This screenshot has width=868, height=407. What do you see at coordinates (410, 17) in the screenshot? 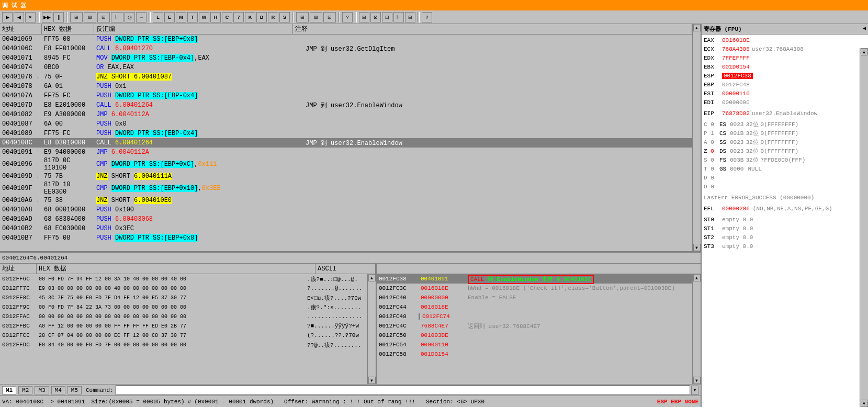
I see `toolbar-btn-c5: ⊟` at bounding box center [410, 17].